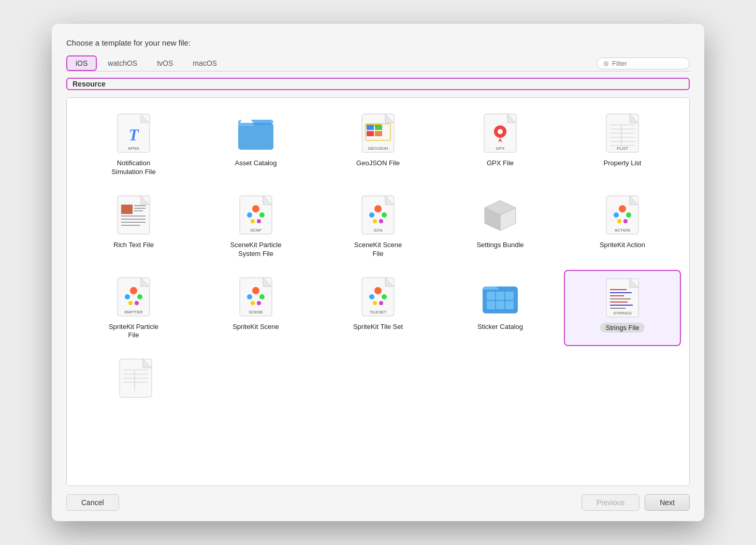  I want to click on item-spritekit-scene: SCENE SpriteKit Scene, so click(256, 308).